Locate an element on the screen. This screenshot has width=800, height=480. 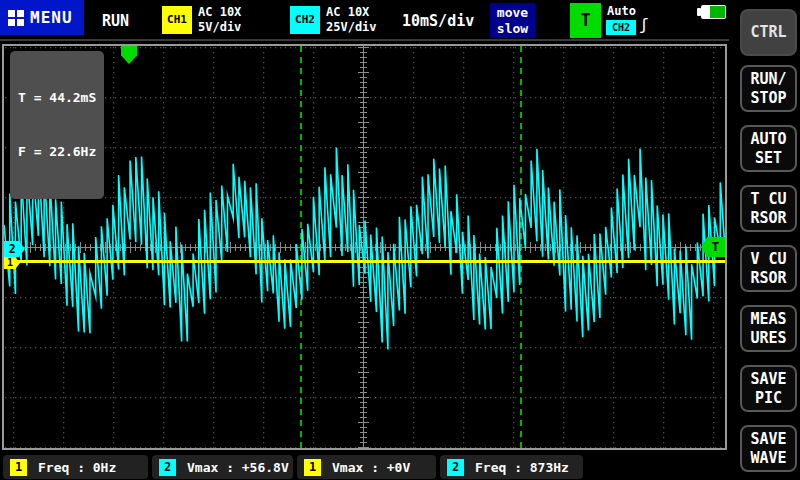
cursor-measurement-overlay: T = 44.2mS F = 22.6Hz is located at coordinates (57, 125).